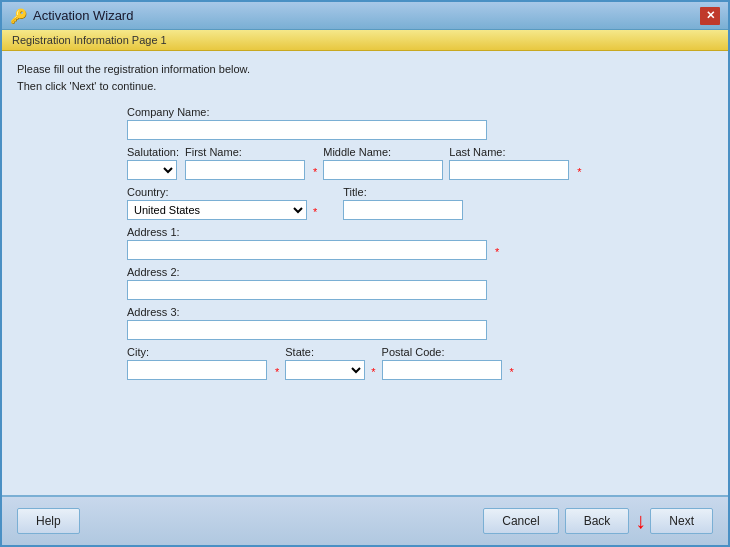 This screenshot has width=730, height=547. Describe the element at coordinates (370, 323) in the screenshot. I see `address3-row: Address 3:` at that location.